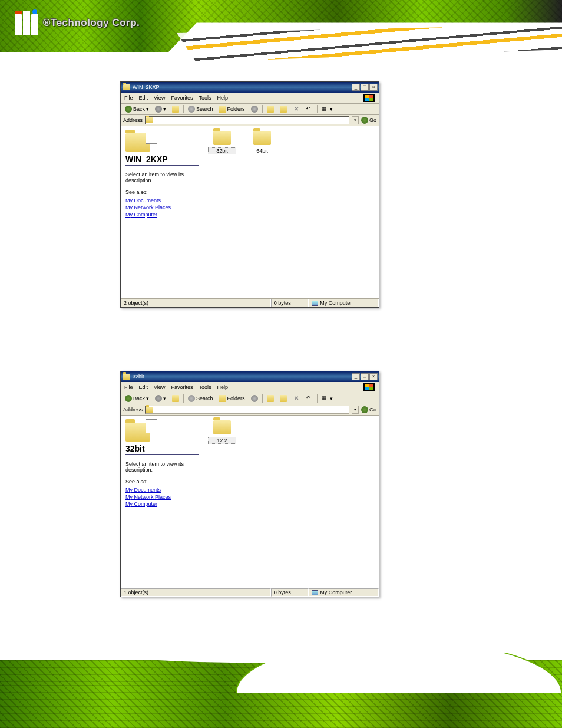  I want to click on status-bytes: 0 bytes, so click(290, 592).